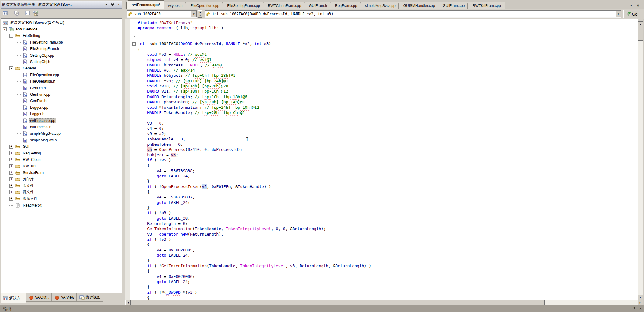 The width and height of the screenshot is (644, 312). I want to click on code-token: ;, so click(194, 197).